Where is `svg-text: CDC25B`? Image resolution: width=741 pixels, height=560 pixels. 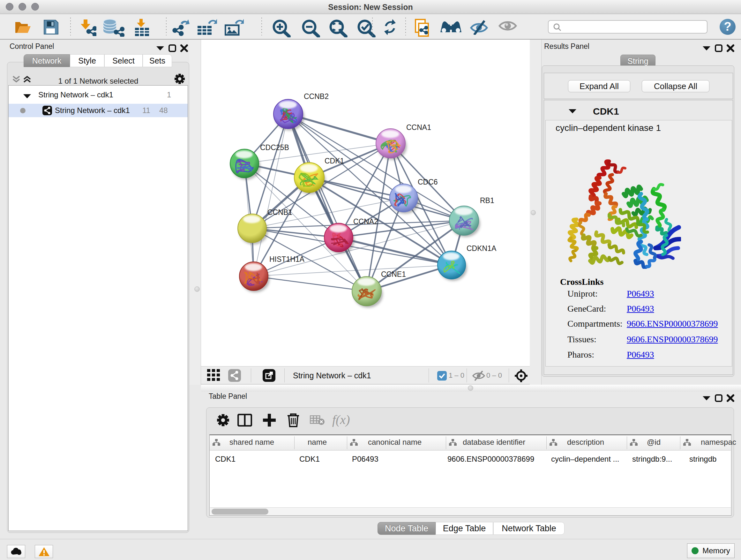 svg-text: CDC25B is located at coordinates (275, 147).